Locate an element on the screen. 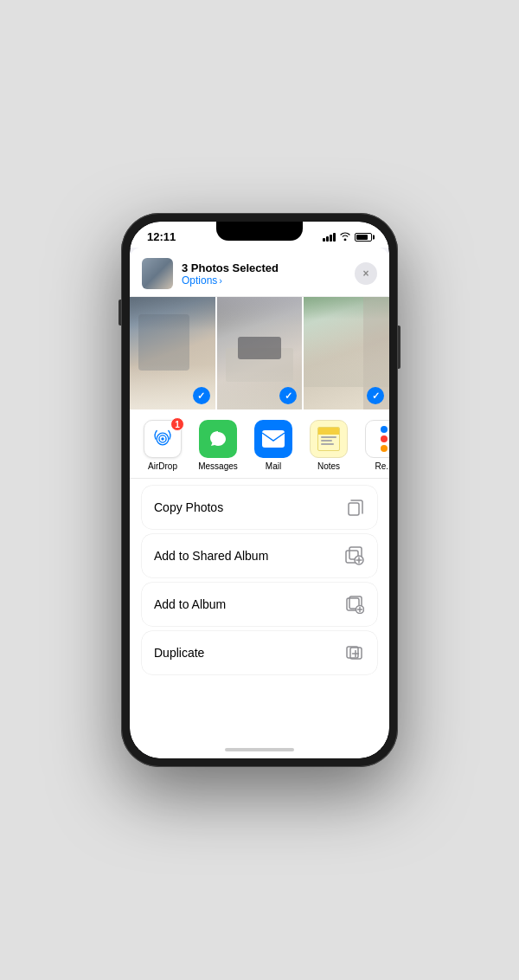  status-time: 12:11 is located at coordinates (161, 237).